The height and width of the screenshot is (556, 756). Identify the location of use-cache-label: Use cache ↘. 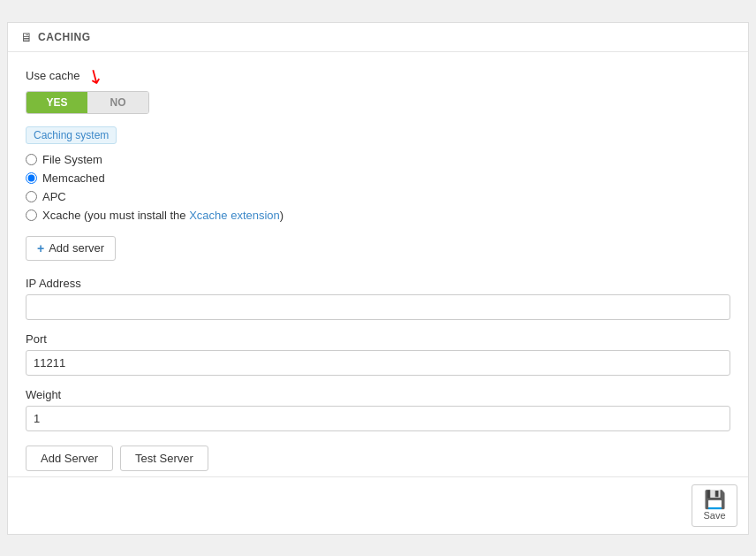
(378, 76).